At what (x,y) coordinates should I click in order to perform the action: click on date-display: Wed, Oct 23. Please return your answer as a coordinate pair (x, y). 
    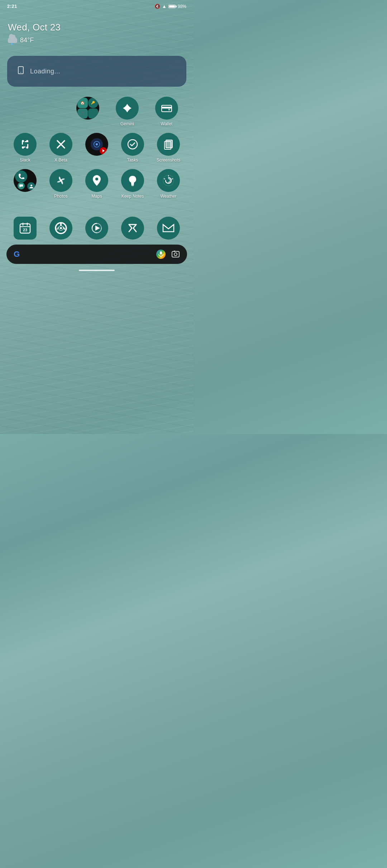
    Looking at the image, I should click on (97, 27).